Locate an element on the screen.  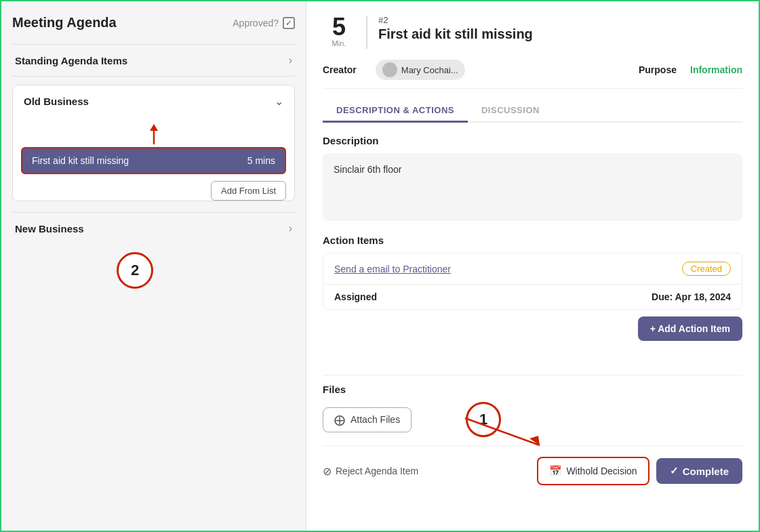
old-business-header: Old Business ⌄ is located at coordinates (153, 102).